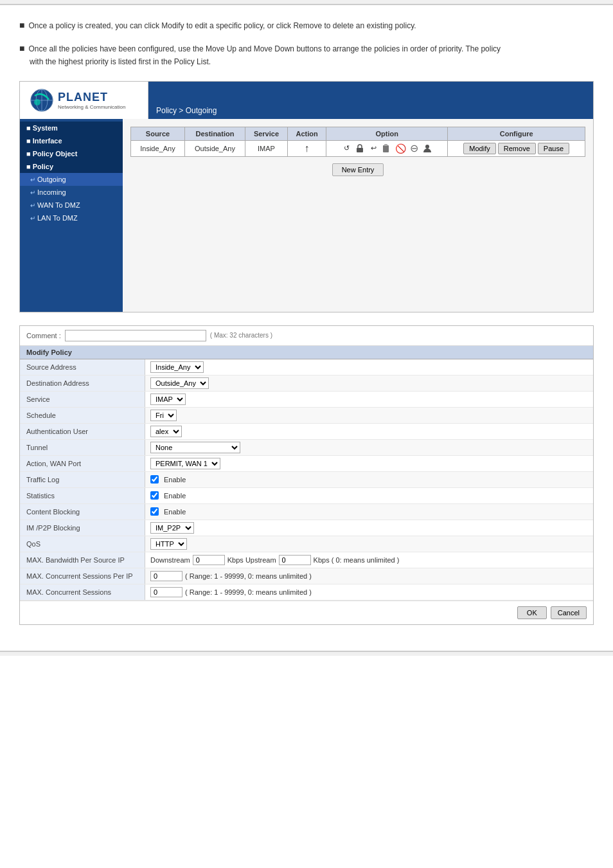 Image resolution: width=613 pixels, height=868 pixels. I want to click on opt-return-icon: ↩, so click(373, 149).